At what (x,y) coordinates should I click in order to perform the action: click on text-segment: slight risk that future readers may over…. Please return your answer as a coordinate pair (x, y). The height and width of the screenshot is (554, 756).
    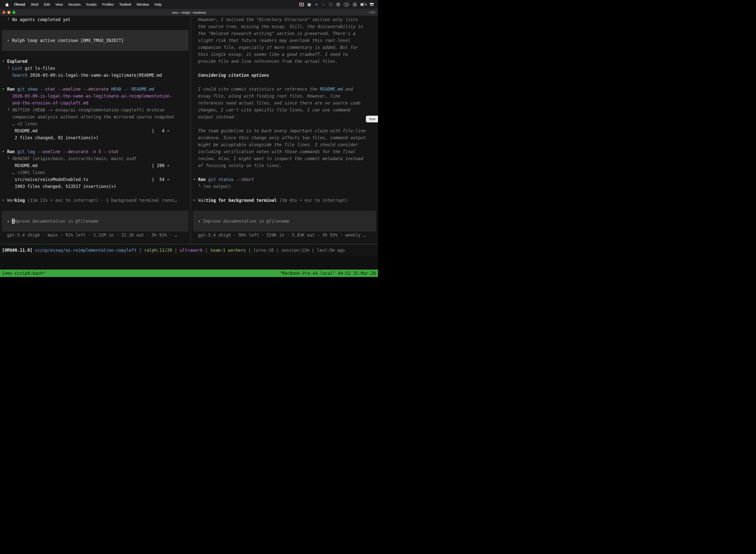
    Looking at the image, I should click on (272, 40).